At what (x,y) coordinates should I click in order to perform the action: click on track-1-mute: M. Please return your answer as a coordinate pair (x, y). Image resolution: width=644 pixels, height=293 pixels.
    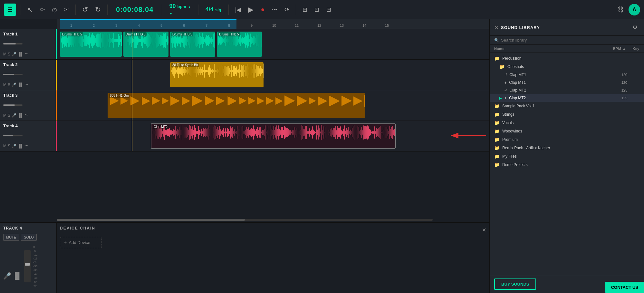
    Looking at the image, I should click on (5, 54).